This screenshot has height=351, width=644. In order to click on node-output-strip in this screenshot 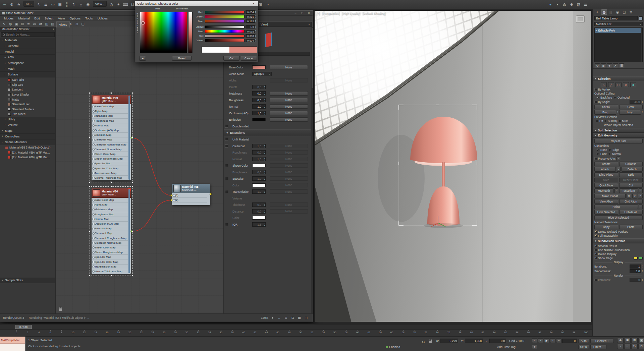, I will do `click(129, 137)`.